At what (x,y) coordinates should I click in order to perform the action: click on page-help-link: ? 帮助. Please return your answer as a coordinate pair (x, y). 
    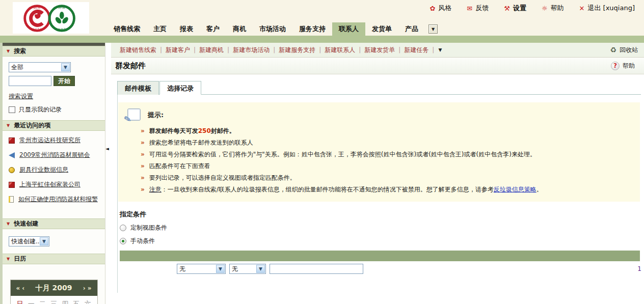
    Looking at the image, I should click on (623, 66).